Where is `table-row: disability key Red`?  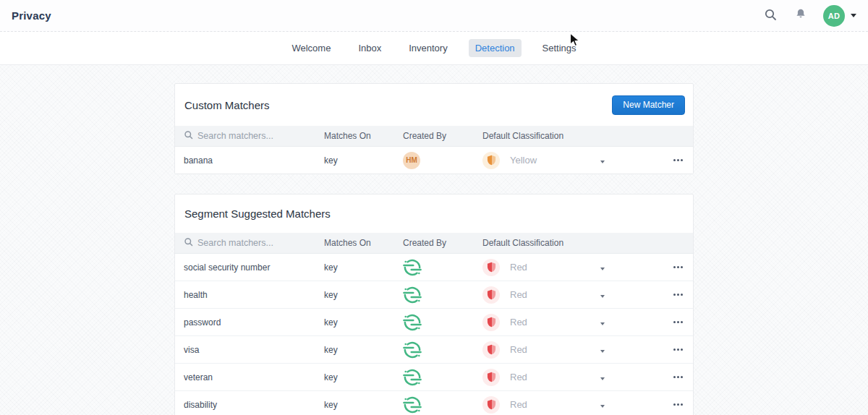
table-row: disability key Red is located at coordinates (434, 403).